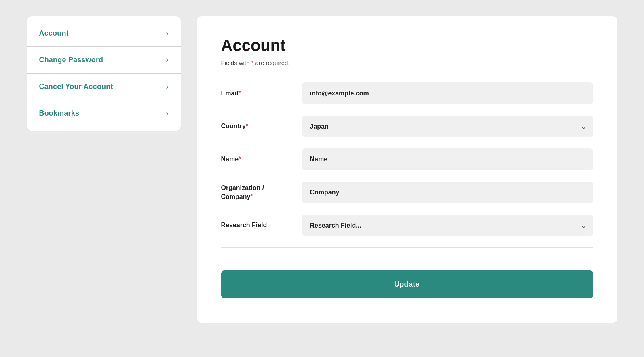 Image resolution: width=644 pixels, height=357 pixels. Describe the element at coordinates (76, 87) in the screenshot. I see `sidebar-item-label-cancel-account: Cancel Your Account` at that location.